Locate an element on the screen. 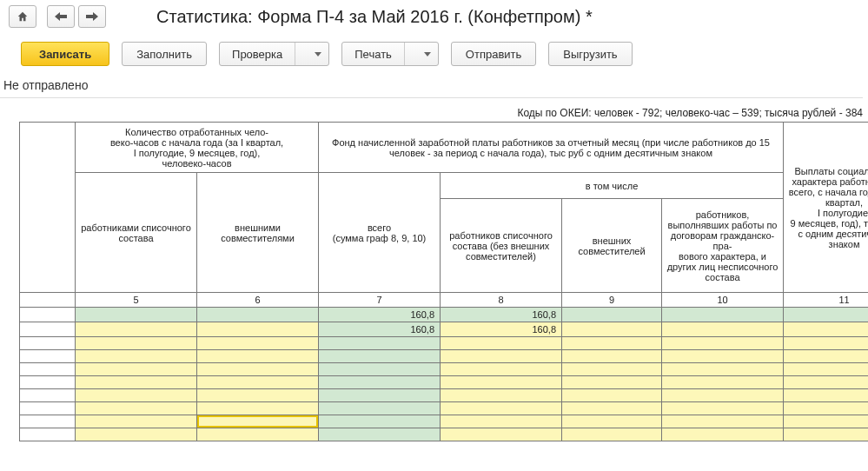 The width and height of the screenshot is (868, 471). fill-button: Заполнить is located at coordinates (164, 54).